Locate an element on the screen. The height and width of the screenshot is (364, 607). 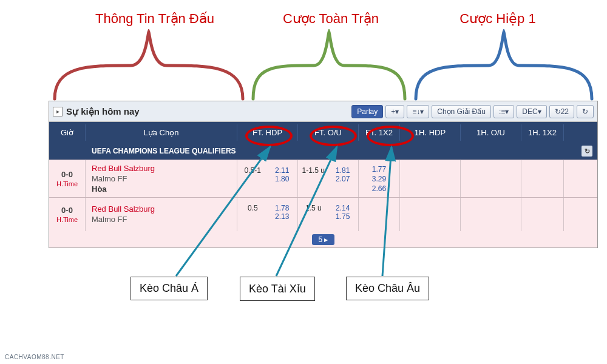
annotation-full-time: Cược Toàn Trận is located at coordinates (331, 19).